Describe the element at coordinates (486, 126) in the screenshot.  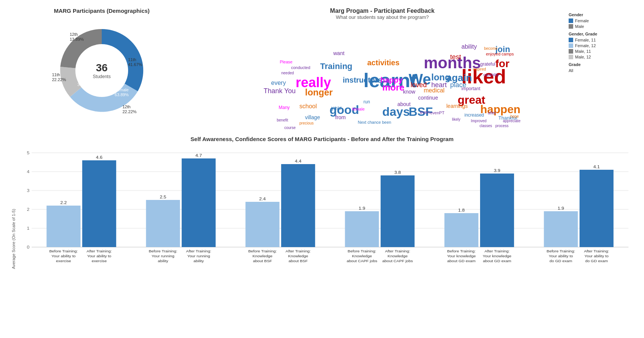
I see `word-cloud-word: classes` at that location.